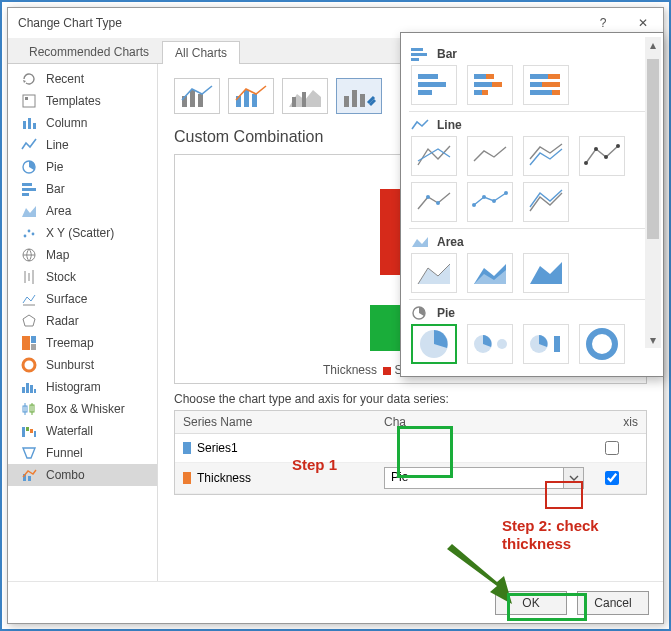 This screenshot has width=671, height=631. I want to click on sidebar-item-column: Column, so click(82, 123).